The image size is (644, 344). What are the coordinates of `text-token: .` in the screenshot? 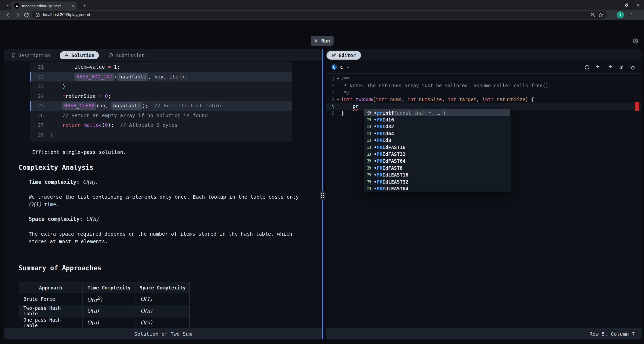 It's located at (97, 182).